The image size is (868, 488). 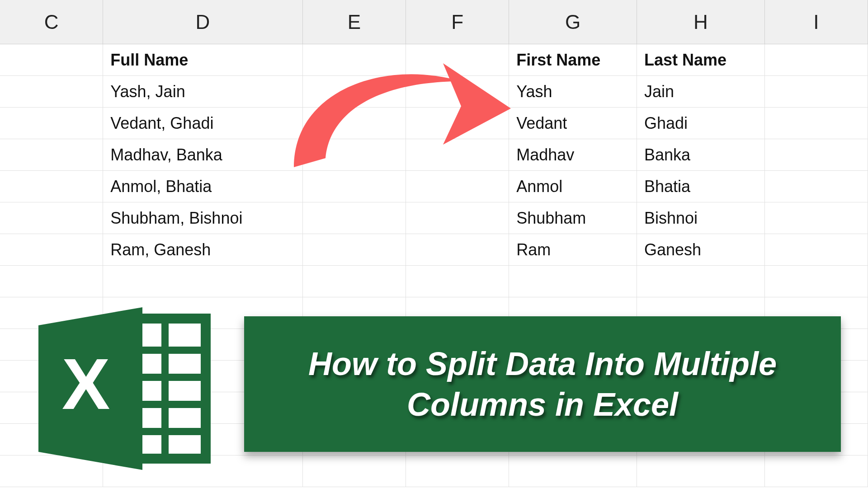 What do you see at coordinates (203, 22) in the screenshot?
I see `column-header-d: D` at bounding box center [203, 22].